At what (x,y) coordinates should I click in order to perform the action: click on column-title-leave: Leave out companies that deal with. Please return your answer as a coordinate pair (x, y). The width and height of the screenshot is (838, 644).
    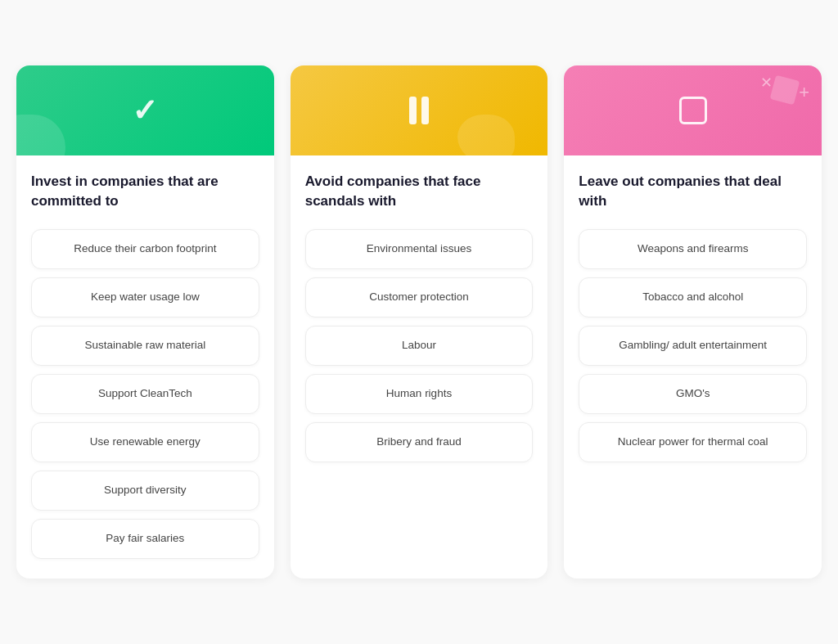
    Looking at the image, I should click on (692, 192).